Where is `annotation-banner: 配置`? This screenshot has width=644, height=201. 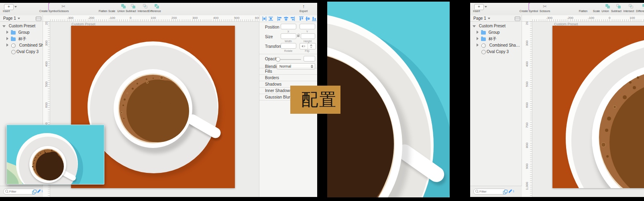 annotation-banner: 配置 is located at coordinates (316, 100).